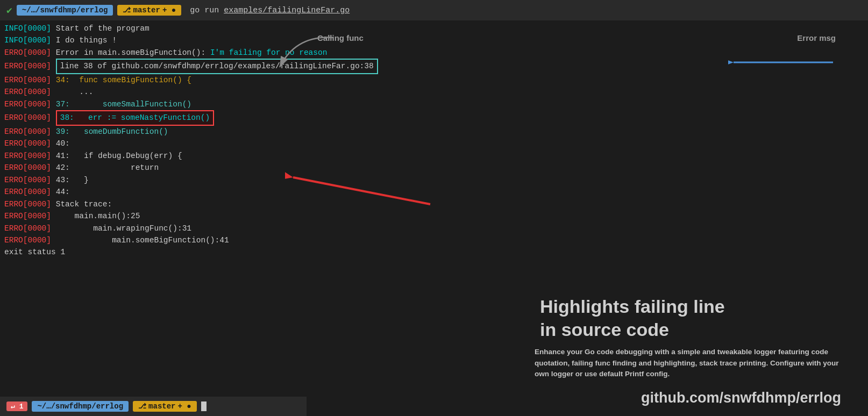 The width and height of the screenshot is (868, 416). Describe the element at coordinates (691, 318) in the screenshot. I see `highlights-annotation: Highlights failing linein source code` at that location.